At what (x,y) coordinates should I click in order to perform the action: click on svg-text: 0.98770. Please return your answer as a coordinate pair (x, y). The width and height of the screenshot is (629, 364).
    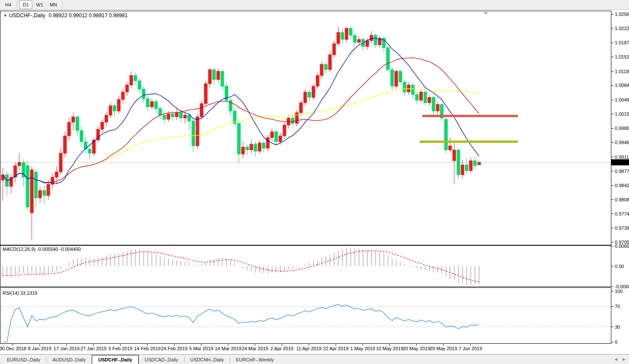
    Looking at the image, I should click on (622, 171).